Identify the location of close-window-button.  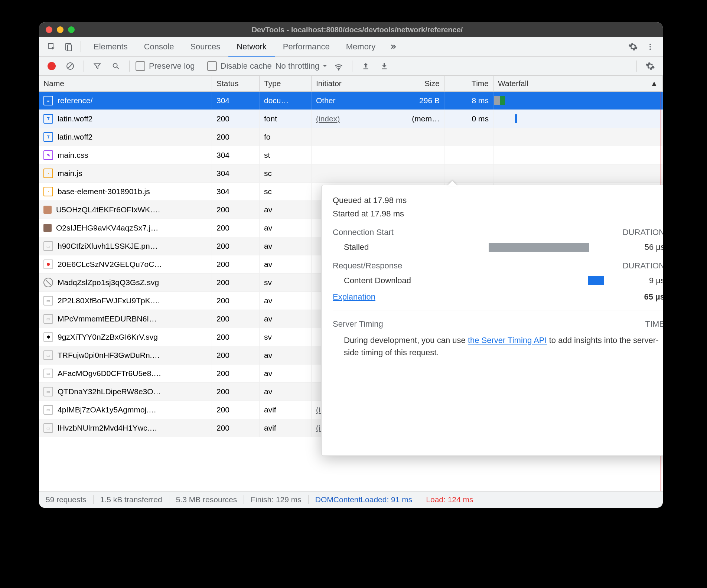
(49, 30).